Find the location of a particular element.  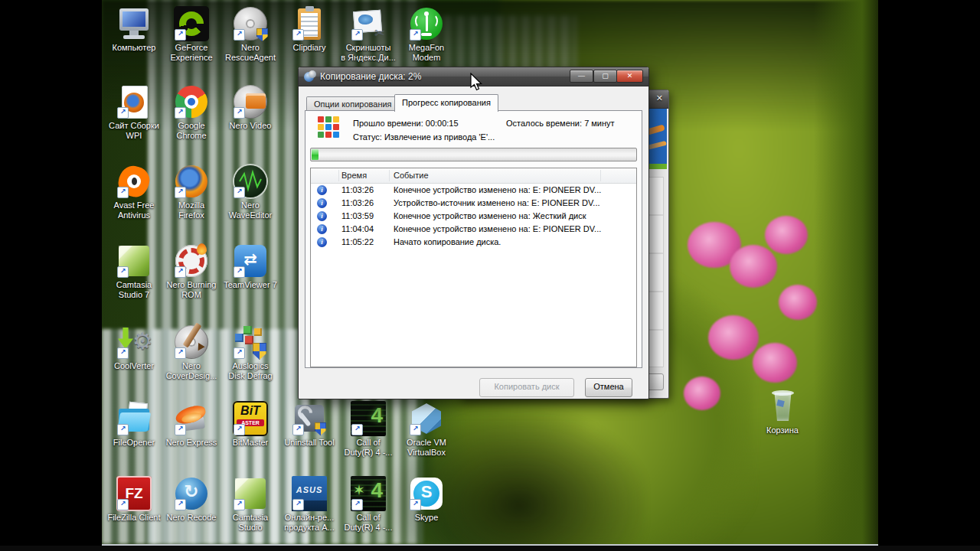

desktop-icon-geforce: ↗GeForce Experience is located at coordinates (191, 34).